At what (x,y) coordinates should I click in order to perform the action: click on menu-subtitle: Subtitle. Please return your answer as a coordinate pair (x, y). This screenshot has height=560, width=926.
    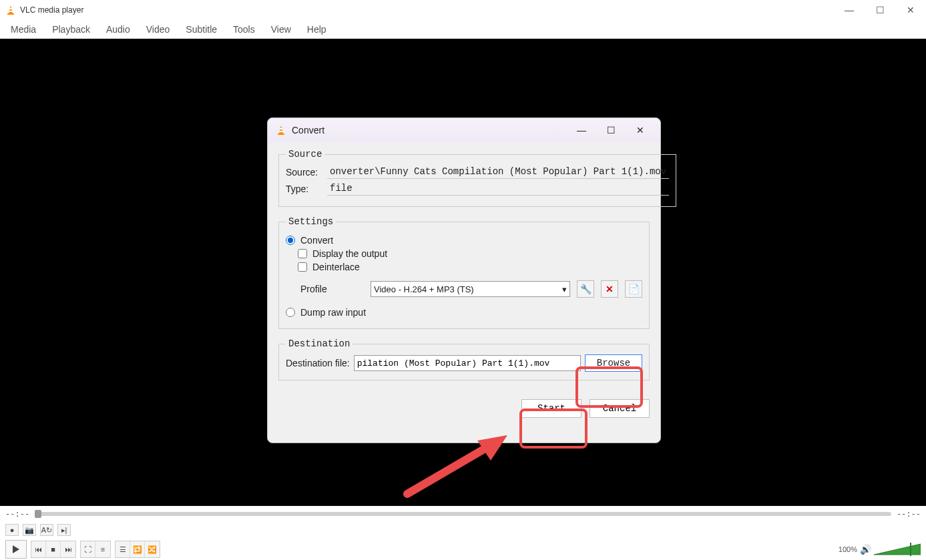
    Looking at the image, I should click on (202, 29).